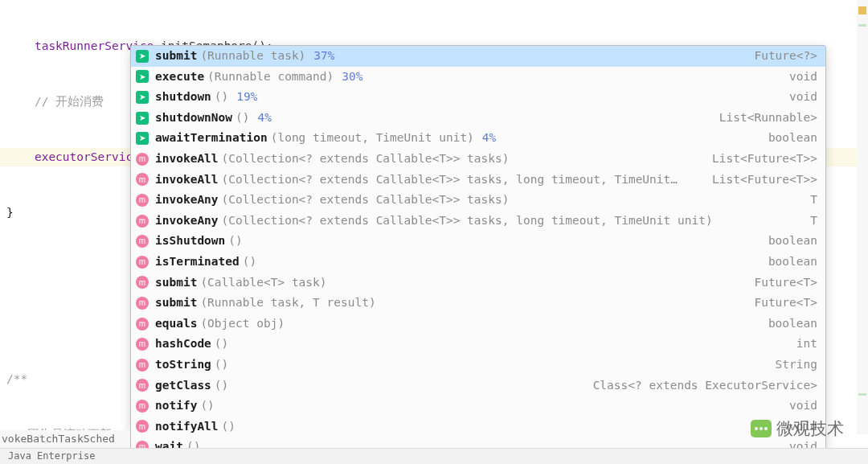 The image size is (868, 464). I want to click on completion-name: hashCode, so click(183, 344).